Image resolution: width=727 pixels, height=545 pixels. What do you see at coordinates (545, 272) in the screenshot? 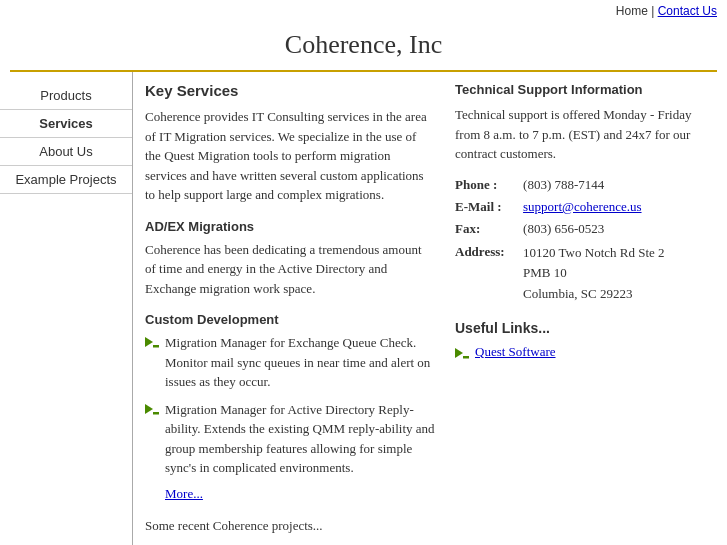
I see `address-line2: PMB 10` at bounding box center [545, 272].